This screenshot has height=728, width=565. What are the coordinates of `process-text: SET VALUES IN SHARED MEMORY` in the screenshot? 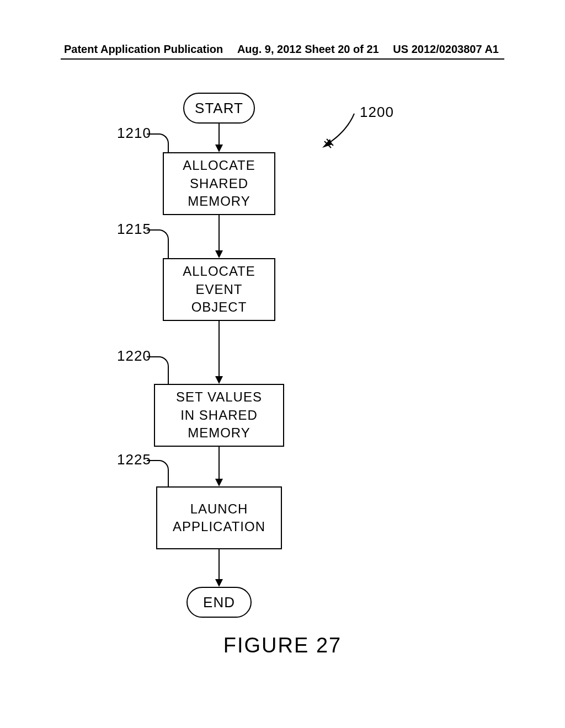 It's located at (219, 415).